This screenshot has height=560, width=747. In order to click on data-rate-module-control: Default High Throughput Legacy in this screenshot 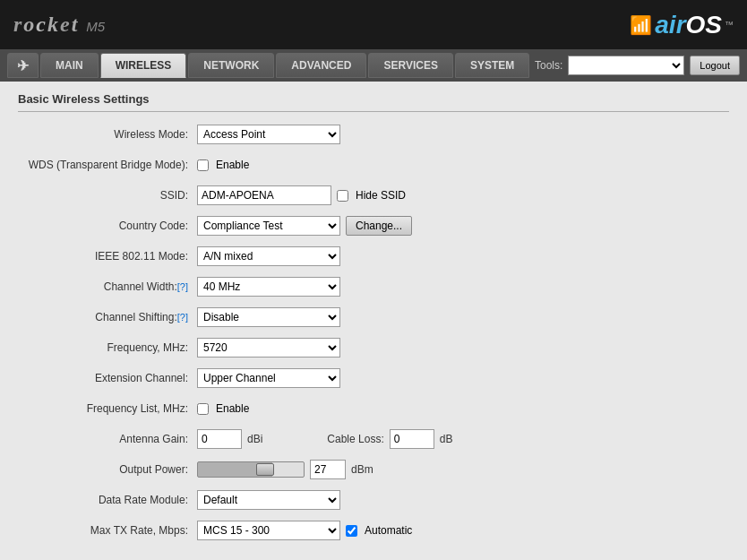, I will do `click(269, 500)`.